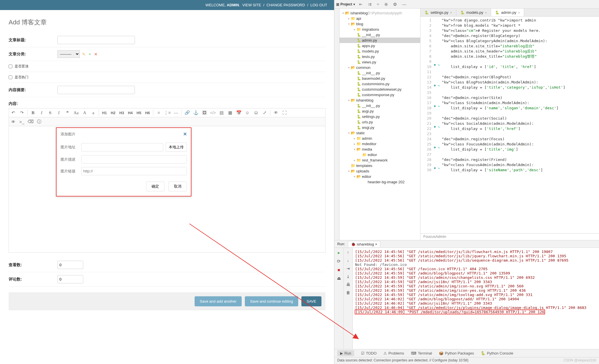  I want to click on bottom-tab: 📦Python Packages, so click(456, 353).